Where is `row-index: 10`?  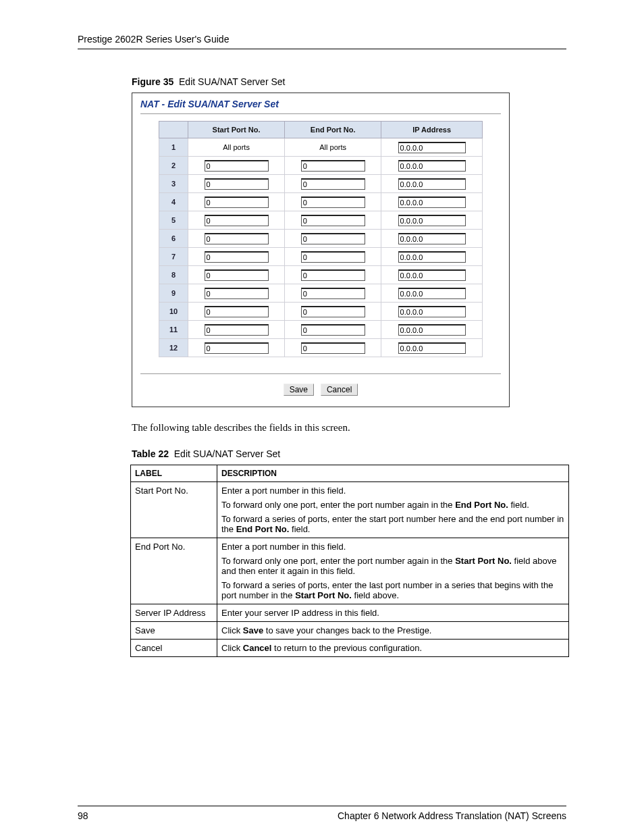 row-index: 10 is located at coordinates (174, 312).